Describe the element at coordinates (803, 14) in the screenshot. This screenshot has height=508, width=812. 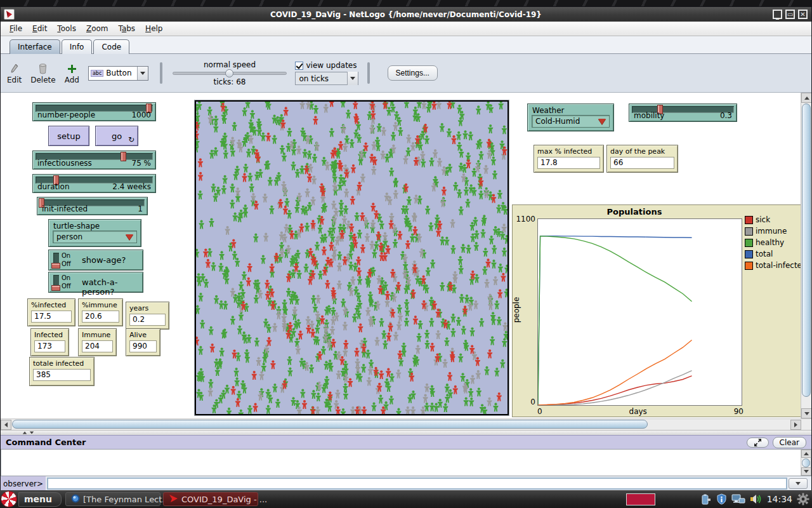
I see `close-icon: ✕` at that location.